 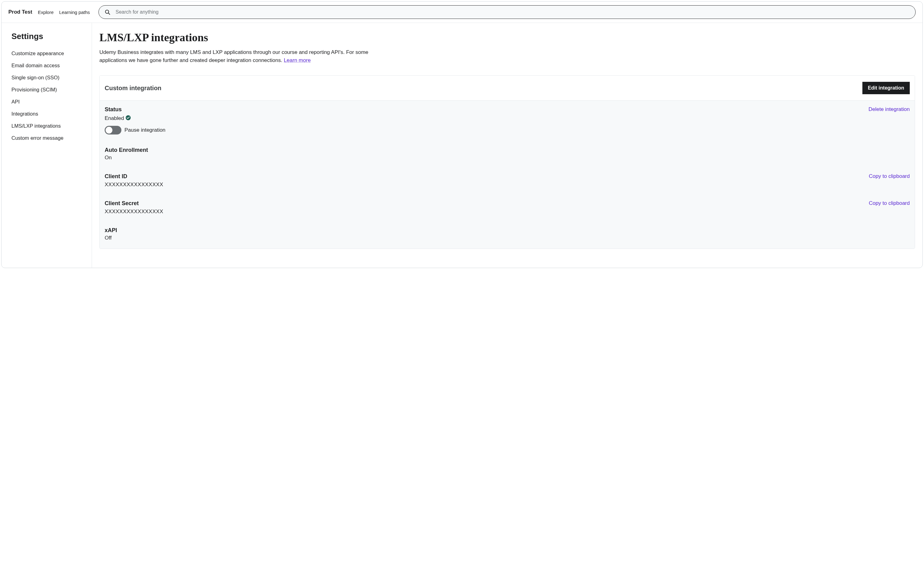 What do you see at coordinates (507, 12) in the screenshot?
I see `search-bar` at bounding box center [507, 12].